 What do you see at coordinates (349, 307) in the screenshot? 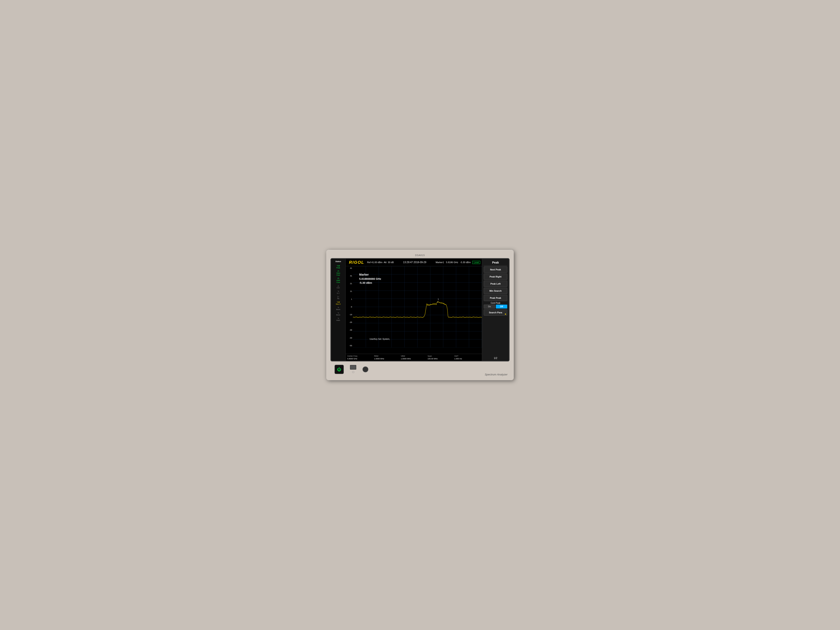
I see `y-axis: 41 31 21 11 1 -9 -19 -25 -39 -49 -55` at bounding box center [349, 307].